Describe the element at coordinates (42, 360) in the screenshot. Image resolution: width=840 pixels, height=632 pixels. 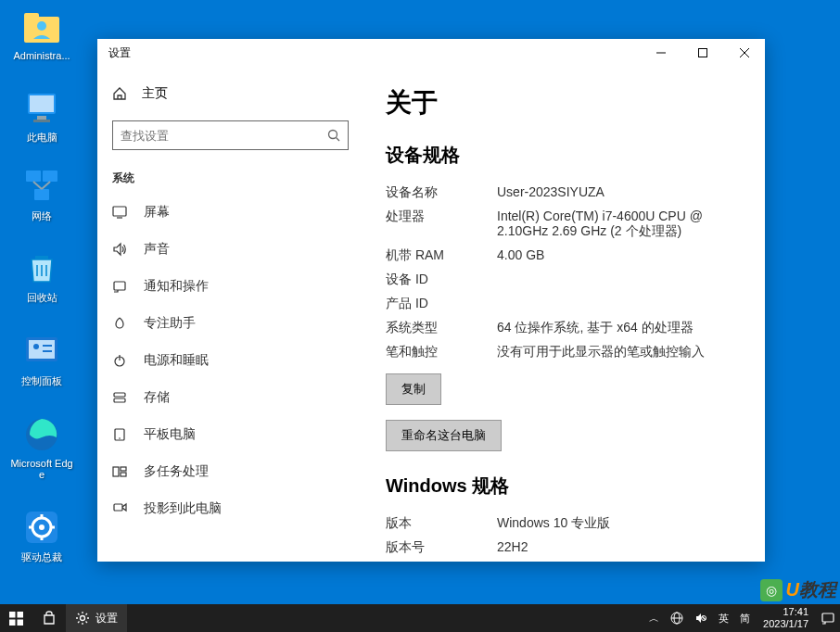
I see `desktop-icon-controlpanel: 控制面板` at that location.